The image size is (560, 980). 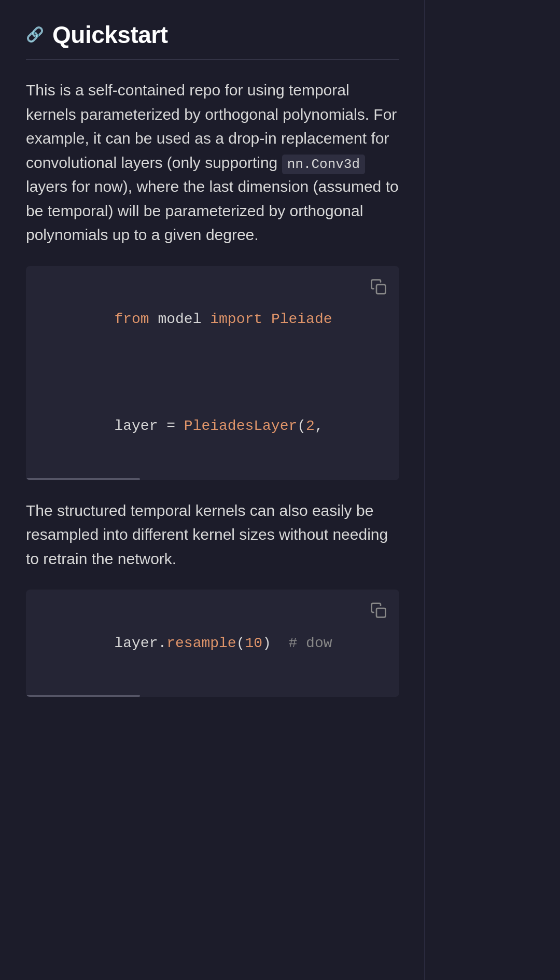 What do you see at coordinates (213, 211) in the screenshot?
I see `desc1-cont-text: layers for now), where the last dimensio…` at bounding box center [213, 211].